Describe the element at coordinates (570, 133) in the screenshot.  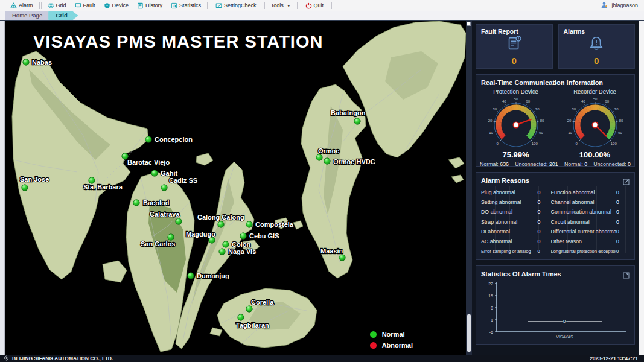
I see `svg-text: 10` at that location.